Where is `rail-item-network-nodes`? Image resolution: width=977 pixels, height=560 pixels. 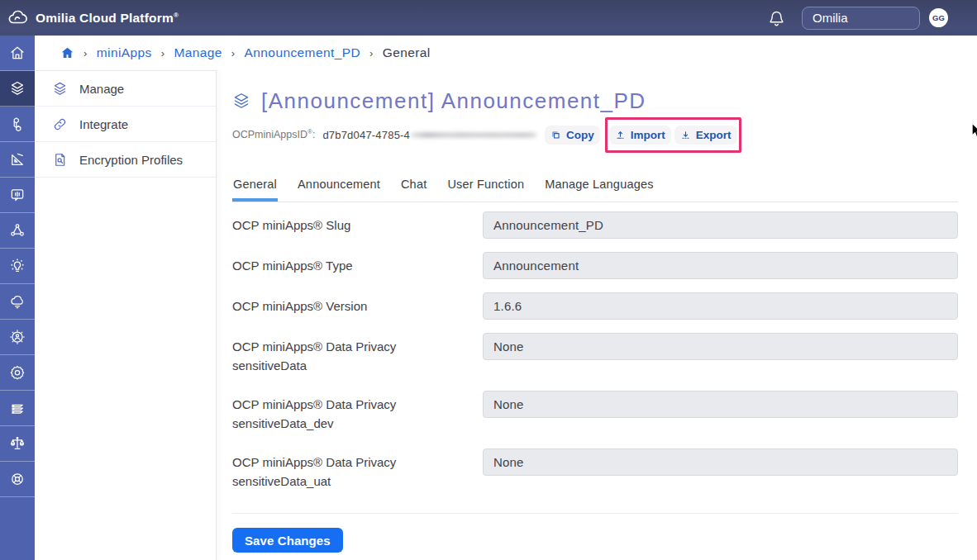
rail-item-network-nodes is located at coordinates (17, 231).